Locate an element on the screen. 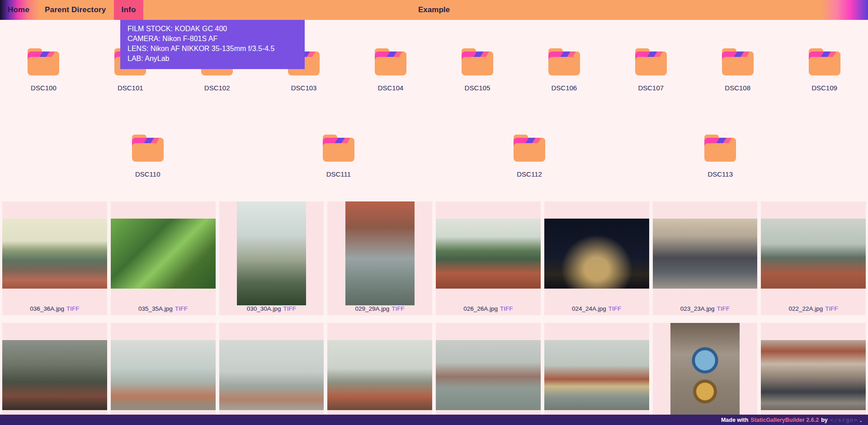 Image resolution: width=868 pixels, height=425 pixels. folder-dsc105: DSC105 is located at coordinates (477, 70).